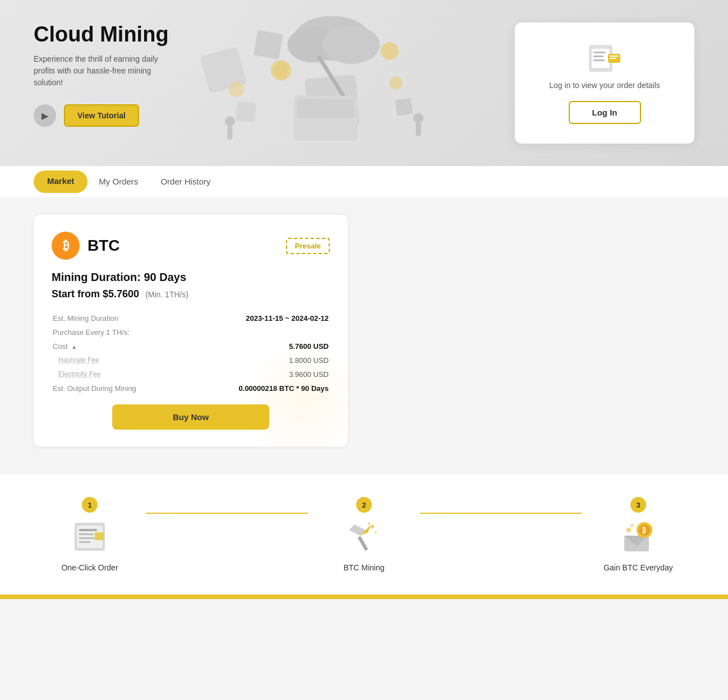 Image resolution: width=728 pixels, height=700 pixels. Describe the element at coordinates (605, 85) in the screenshot. I see `login-card-text: Log in to view your order details` at that location.